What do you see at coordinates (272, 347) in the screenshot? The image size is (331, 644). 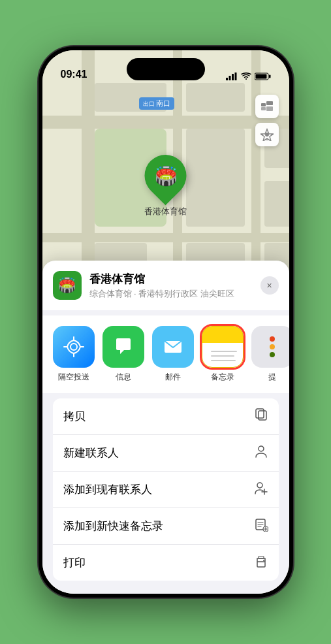 I see `dot-orange` at bounding box center [272, 347].